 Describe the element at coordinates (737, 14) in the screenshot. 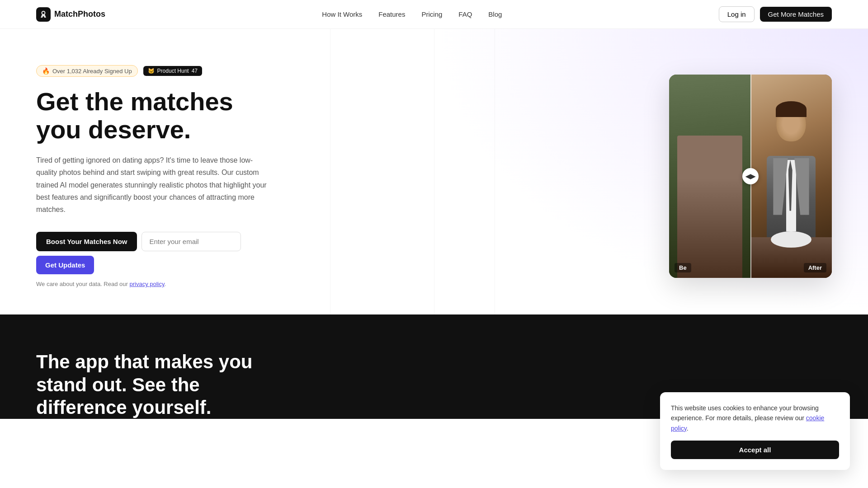

I see `login-button: Log in` at that location.